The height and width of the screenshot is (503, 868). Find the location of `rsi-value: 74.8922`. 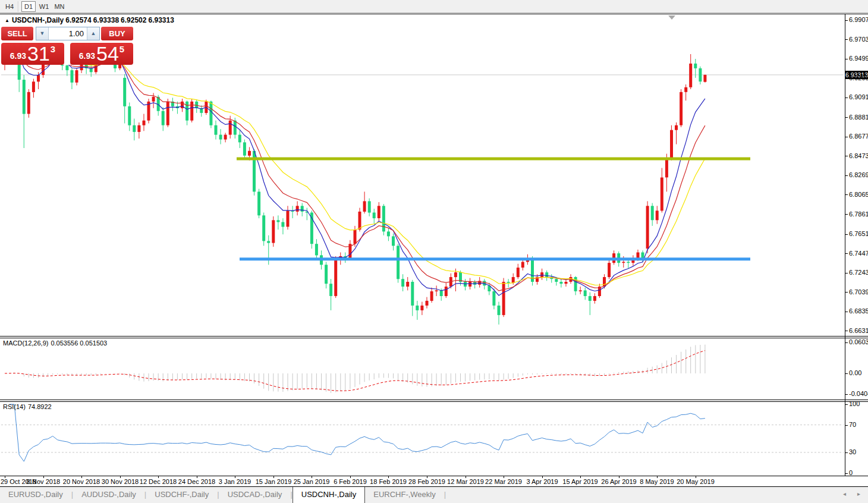

rsi-value: 74.8922 is located at coordinates (40, 407).